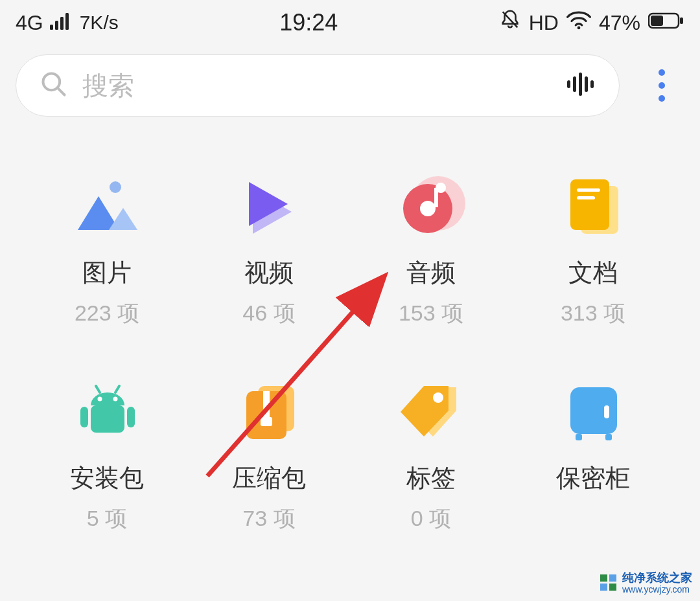 The image size is (700, 601). Describe the element at coordinates (593, 478) in the screenshot. I see `category-label: 保密柜` at that location.